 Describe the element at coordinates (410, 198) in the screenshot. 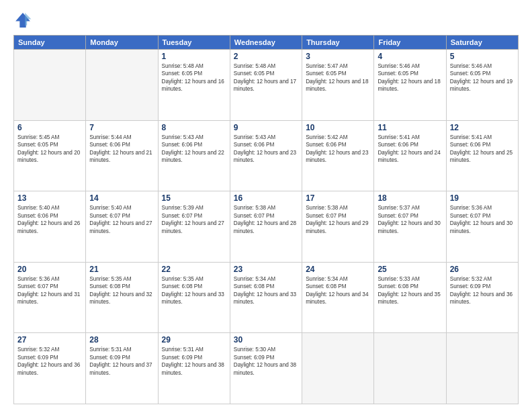

I see `day-number: 18` at that location.